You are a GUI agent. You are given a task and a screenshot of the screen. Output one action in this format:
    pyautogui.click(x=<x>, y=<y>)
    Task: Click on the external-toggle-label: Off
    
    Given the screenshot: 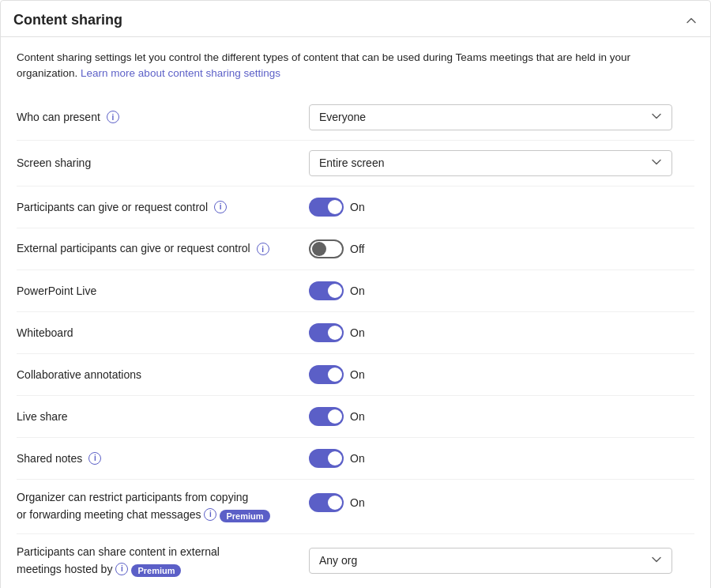 What is the action you would take?
    pyautogui.click(x=357, y=249)
    